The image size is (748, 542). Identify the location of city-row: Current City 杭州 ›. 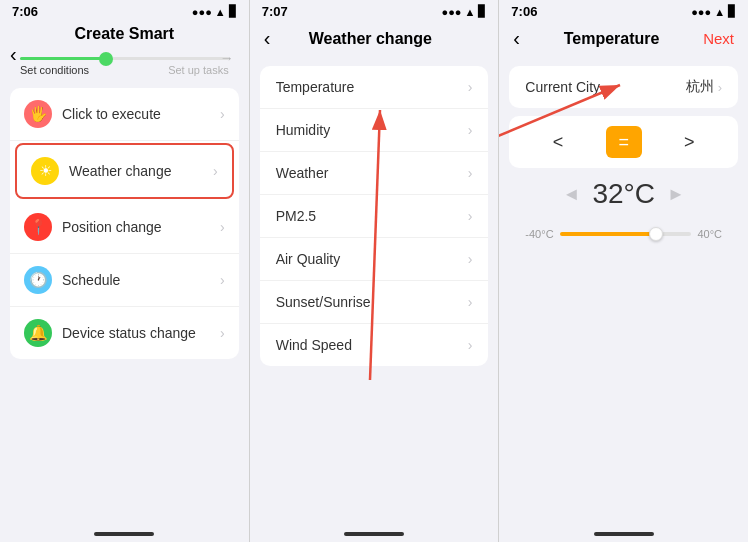
(624, 87).